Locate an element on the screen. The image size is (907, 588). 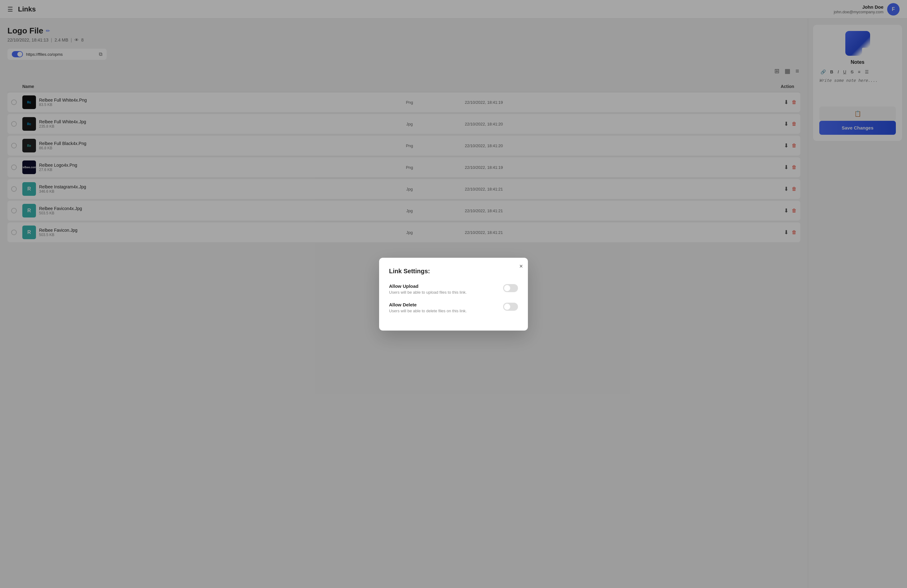
setting-upload-desc: Users will be able to upload files to th… is located at coordinates (443, 292).